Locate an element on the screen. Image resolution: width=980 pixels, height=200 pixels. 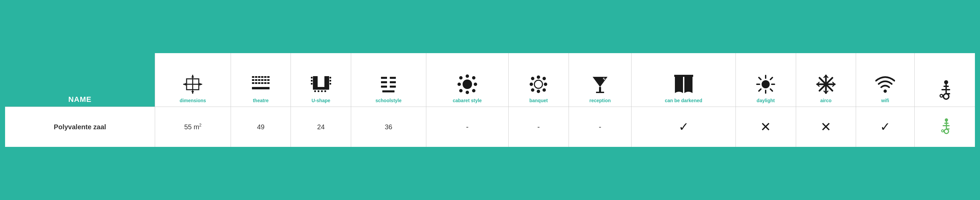
col-cabaret: cabaret style is located at coordinates (467, 80).